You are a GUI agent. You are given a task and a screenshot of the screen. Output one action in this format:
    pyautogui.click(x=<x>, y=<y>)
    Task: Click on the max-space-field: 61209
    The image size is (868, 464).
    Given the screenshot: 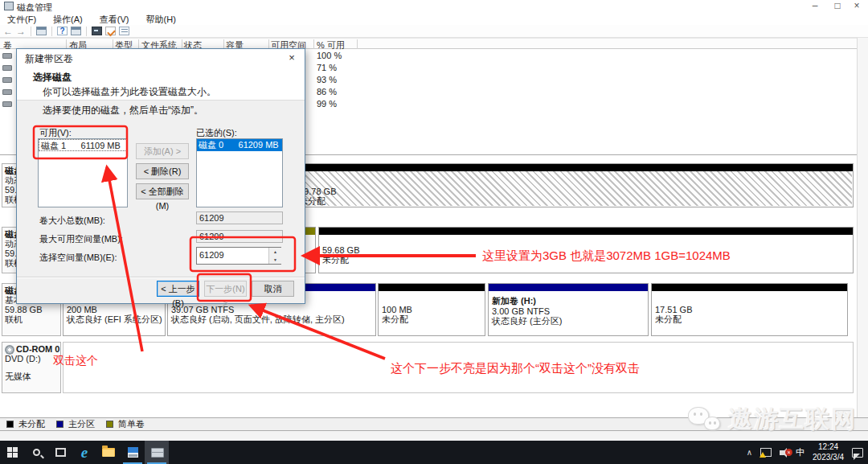 What is the action you would take?
    pyautogui.click(x=240, y=236)
    